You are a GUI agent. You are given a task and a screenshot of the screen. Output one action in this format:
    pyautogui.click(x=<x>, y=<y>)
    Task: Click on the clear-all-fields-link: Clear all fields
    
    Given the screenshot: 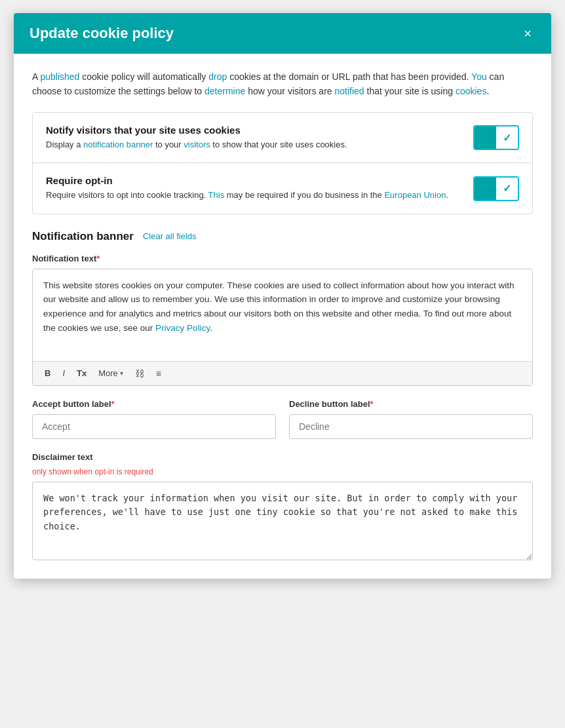 What is the action you would take?
    pyautogui.click(x=170, y=236)
    